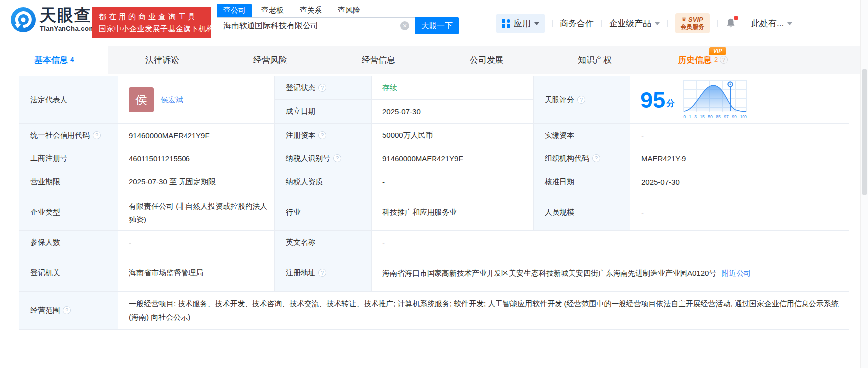 The image size is (868, 368). Describe the element at coordinates (684, 20) in the screenshot. I see `crown-icon: ♛` at that location.